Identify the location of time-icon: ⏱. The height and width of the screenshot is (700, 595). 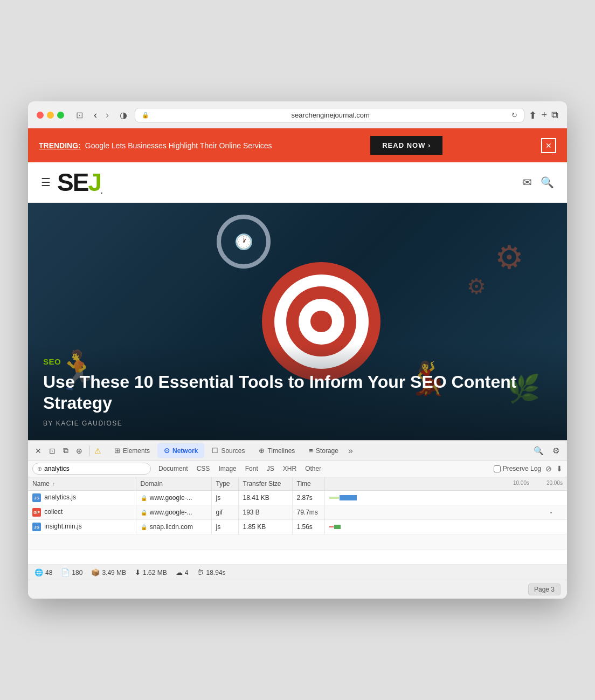
(200, 573).